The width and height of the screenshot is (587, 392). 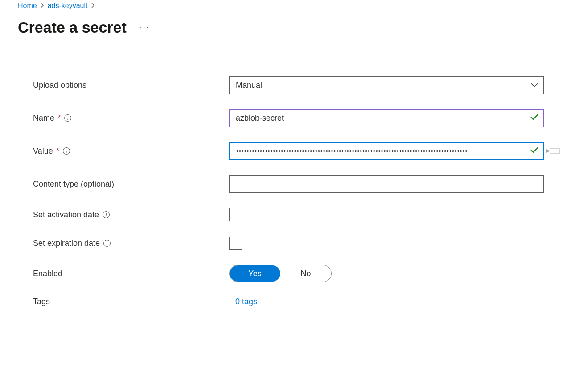 I want to click on name-input, so click(x=386, y=118).